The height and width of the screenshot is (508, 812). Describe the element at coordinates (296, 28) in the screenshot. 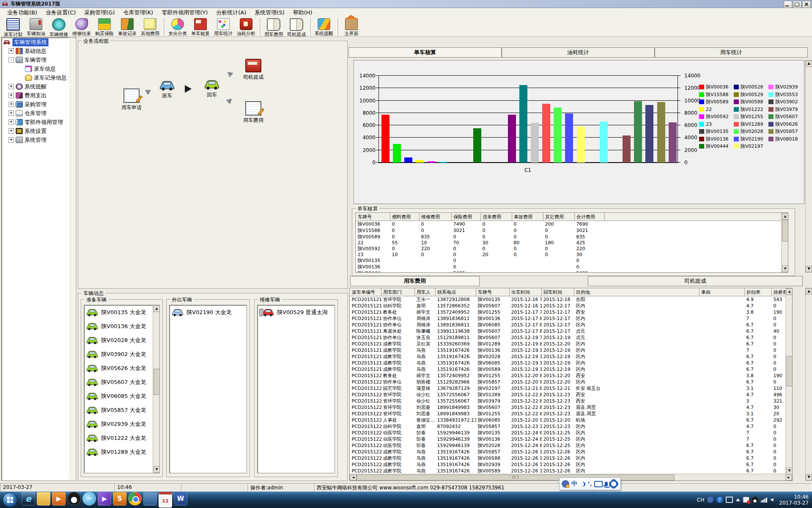

I see `toolbar-button: 司机提成` at that location.